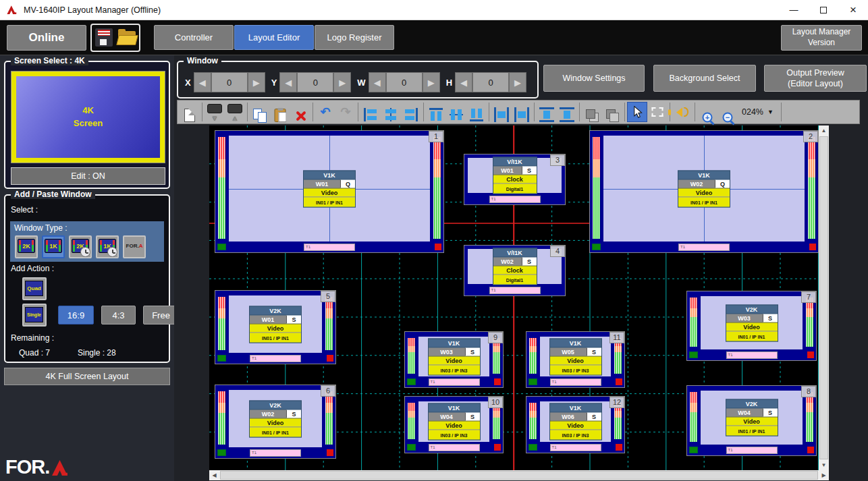 The height and width of the screenshot is (481, 868). I want to click on align-top-button, so click(436, 112).